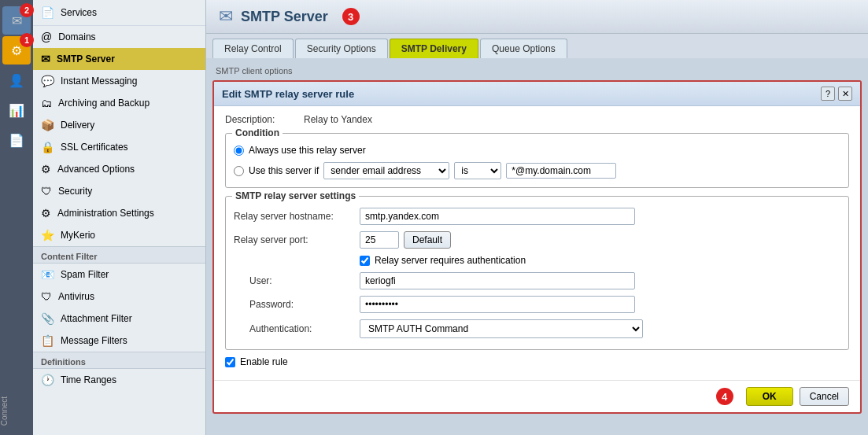 This screenshot has width=868, height=435. I want to click on password-label: Password:, so click(297, 304).